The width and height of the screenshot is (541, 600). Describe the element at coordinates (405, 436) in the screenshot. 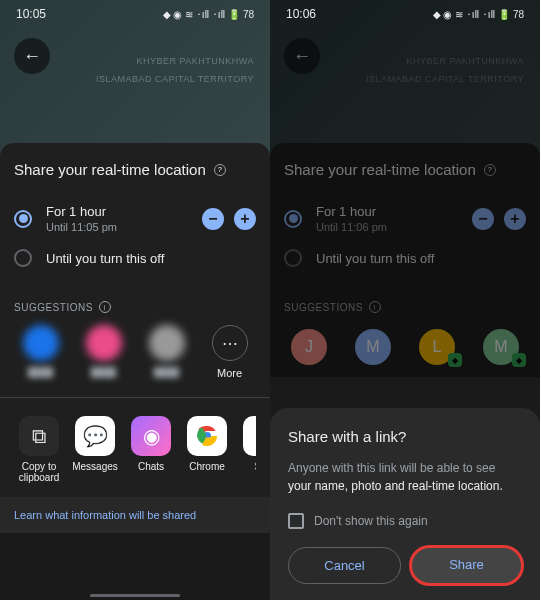

I see `dialog-title: Share with a link?` at that location.